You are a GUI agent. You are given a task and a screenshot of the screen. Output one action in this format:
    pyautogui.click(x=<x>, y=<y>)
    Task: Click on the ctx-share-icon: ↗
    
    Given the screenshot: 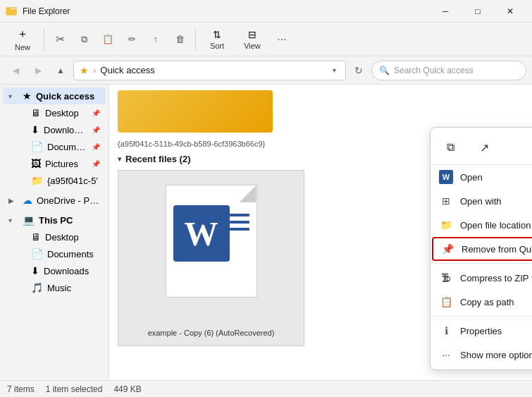 What is the action you would take?
    pyautogui.click(x=485, y=148)
    